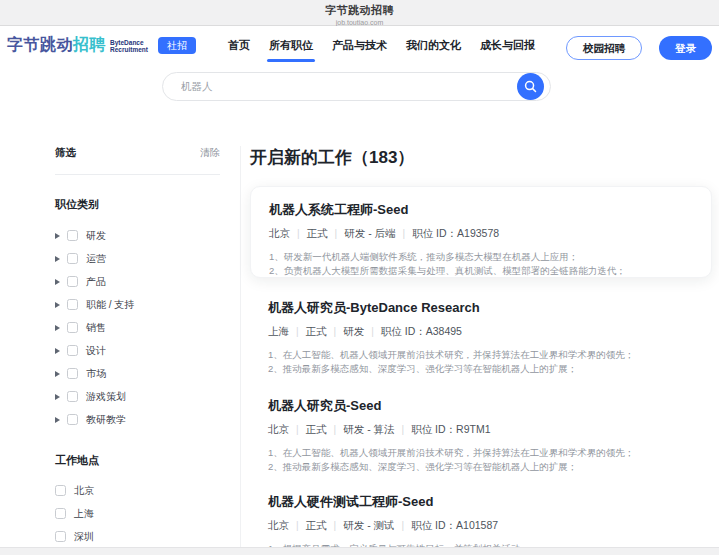 The height and width of the screenshot is (555, 719). What do you see at coordinates (84, 514) in the screenshot?
I see `location-label: 上海` at bounding box center [84, 514].